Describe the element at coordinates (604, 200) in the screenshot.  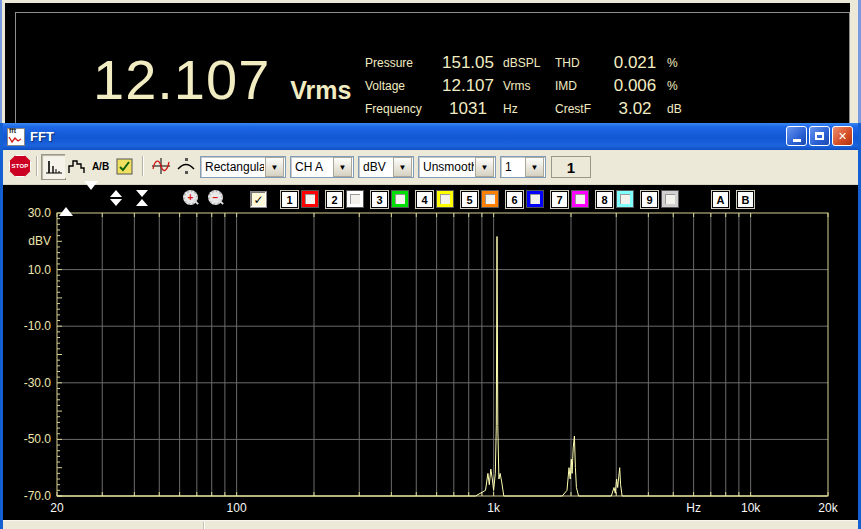
I see `overlay-curve-8-button: 8` at that location.